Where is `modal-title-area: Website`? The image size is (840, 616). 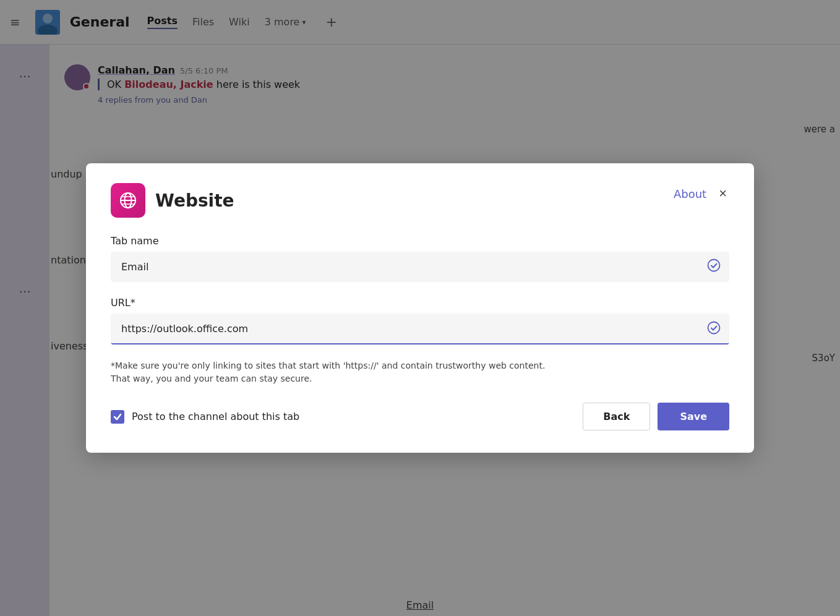
modal-title-area: Website is located at coordinates (173, 200).